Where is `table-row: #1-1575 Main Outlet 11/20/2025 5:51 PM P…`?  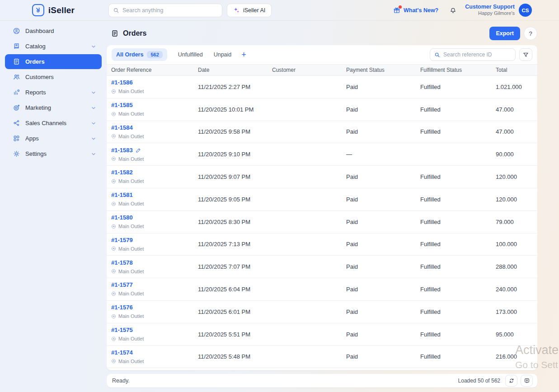 table-row: #1-1575 Main Outlet 11/20/2025 5:51 PM P… is located at coordinates (322, 335).